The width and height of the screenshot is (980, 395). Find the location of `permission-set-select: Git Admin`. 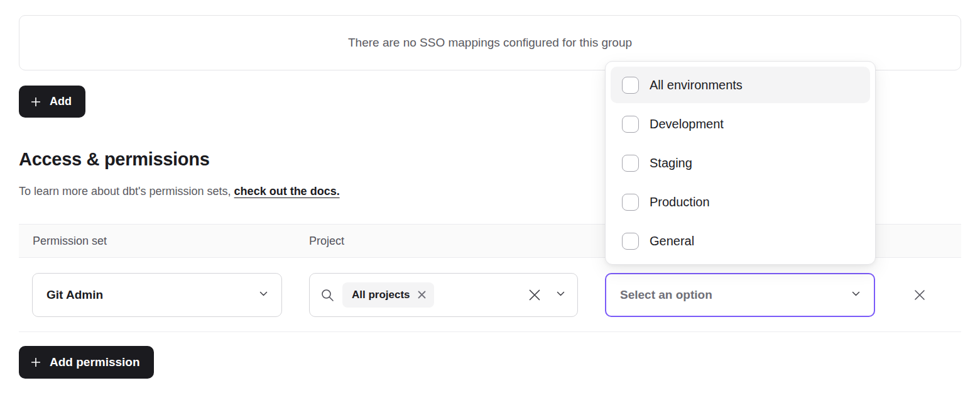

permission-set-select: Git Admin is located at coordinates (157, 295).